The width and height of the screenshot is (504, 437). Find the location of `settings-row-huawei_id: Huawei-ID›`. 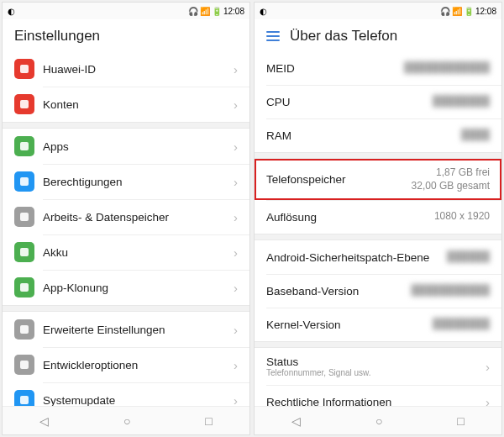

settings-row-huawei_id: Huawei-ID› is located at coordinates (126, 69).